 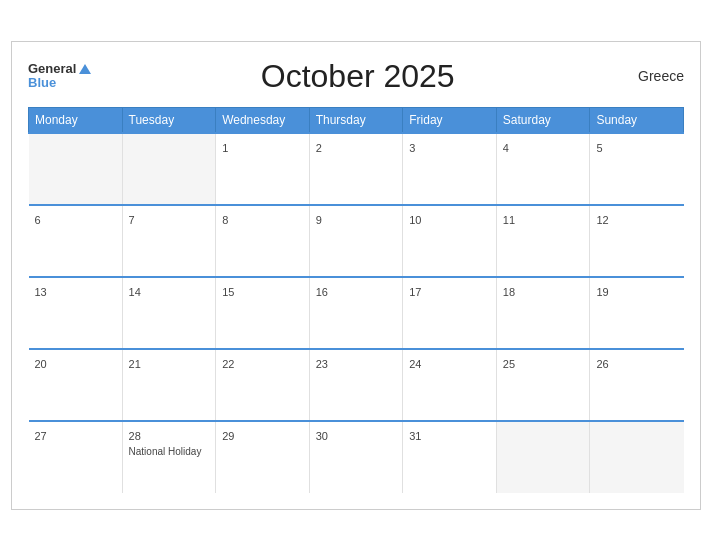 I want to click on day-number: 5, so click(x=599, y=148).